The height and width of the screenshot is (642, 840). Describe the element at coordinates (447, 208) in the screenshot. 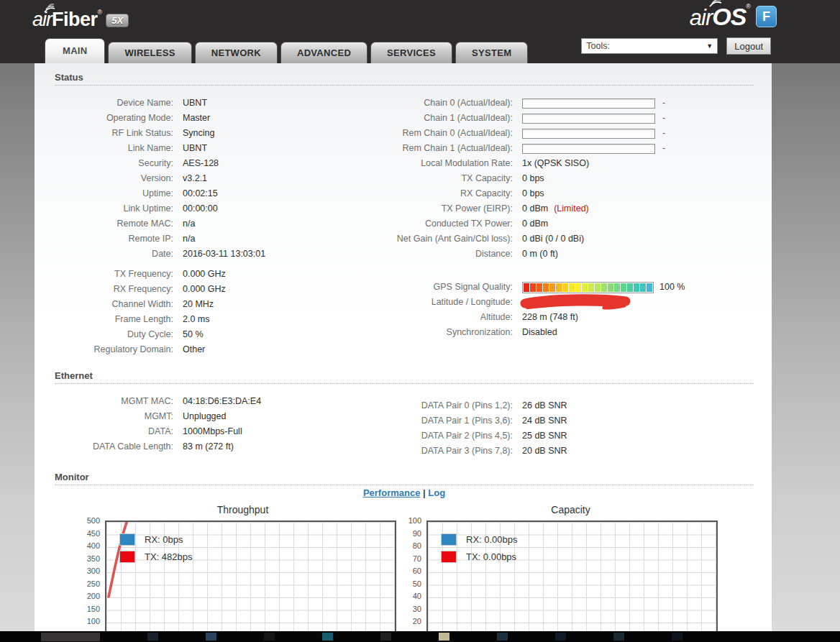

I see `row-label: TX Power (EIRP):` at that location.